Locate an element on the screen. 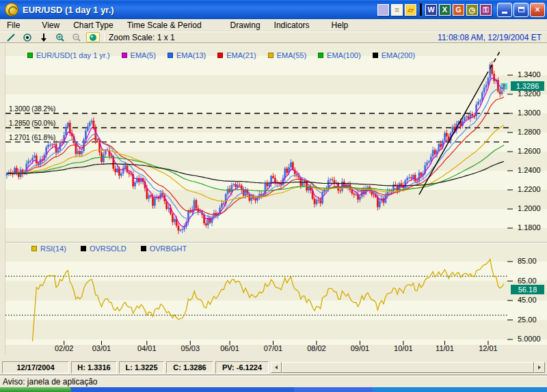  schedule-icon: G is located at coordinates (458, 10).